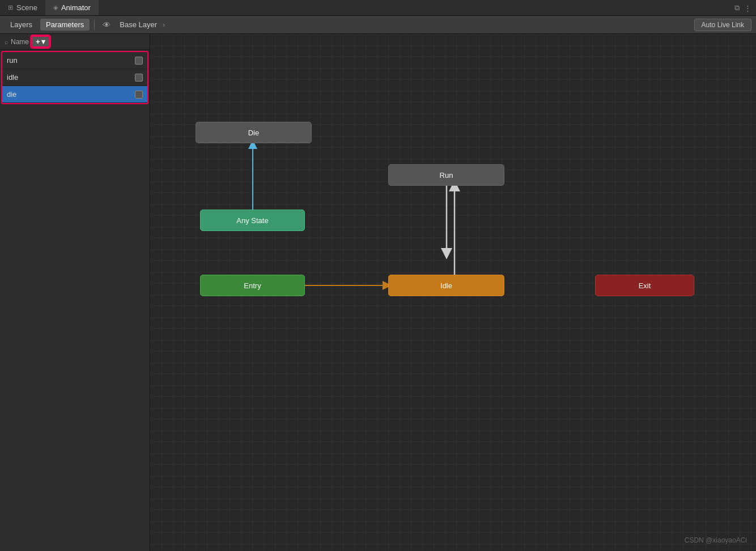 The width and height of the screenshot is (756, 551). Describe the element at coordinates (254, 133) in the screenshot. I see `node-die: Die` at that location.